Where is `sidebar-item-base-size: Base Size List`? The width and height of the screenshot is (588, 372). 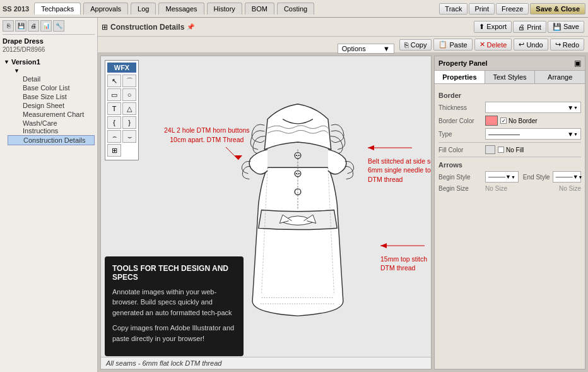
sidebar-item-base-size: Base Size List is located at coordinates (51, 97).